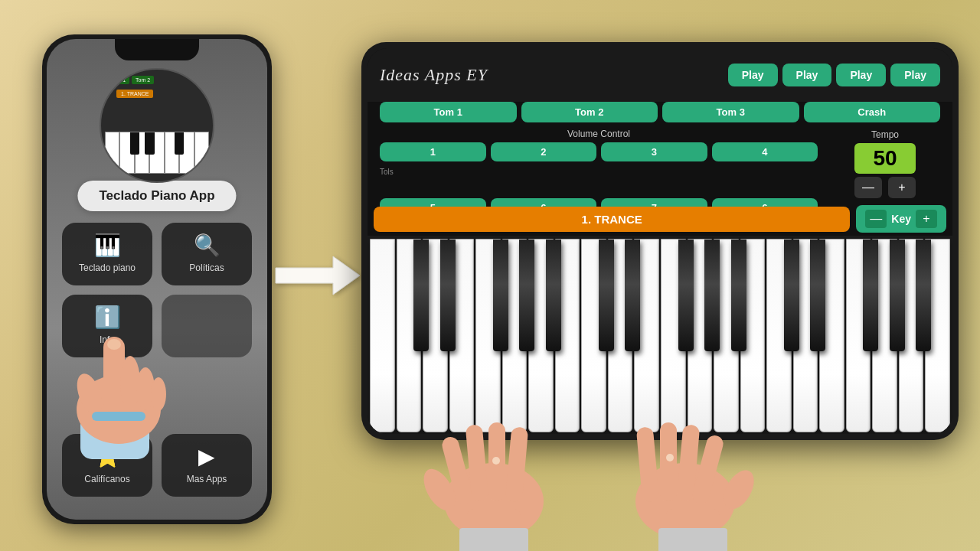  I want to click on tempo-controls: — +, so click(885, 187).